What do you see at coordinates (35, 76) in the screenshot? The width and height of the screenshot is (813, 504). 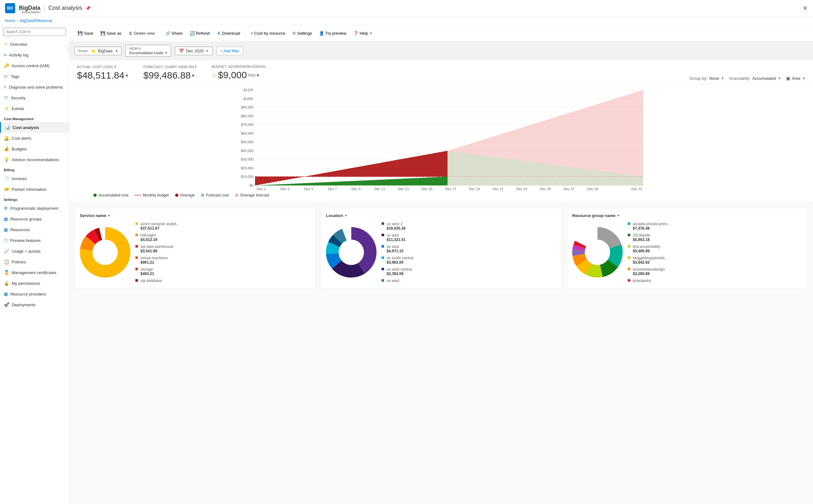 I see `sidebar-item-tags: 🏷 Tags` at bounding box center [35, 76].